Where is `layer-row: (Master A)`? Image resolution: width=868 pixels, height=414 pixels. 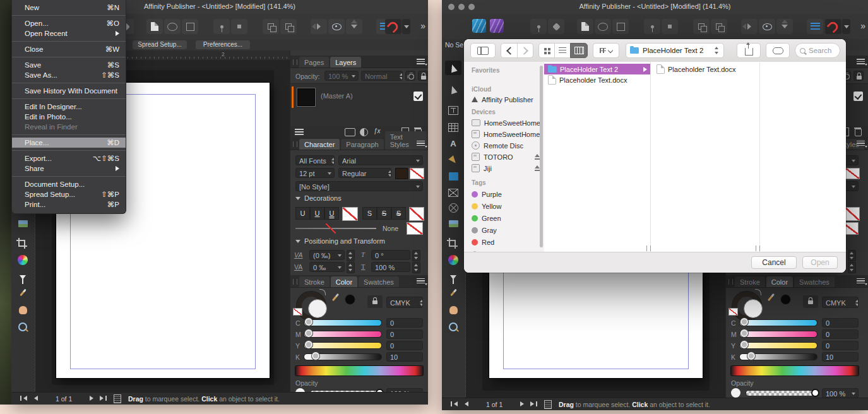 layer-row: (Master A) is located at coordinates (359, 97).